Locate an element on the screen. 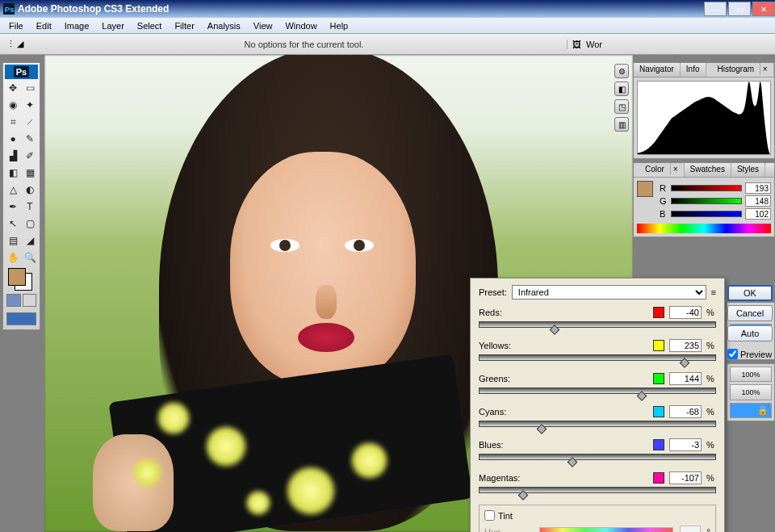 The width and height of the screenshot is (775, 532). close-button: ✕ is located at coordinates (764, 9).